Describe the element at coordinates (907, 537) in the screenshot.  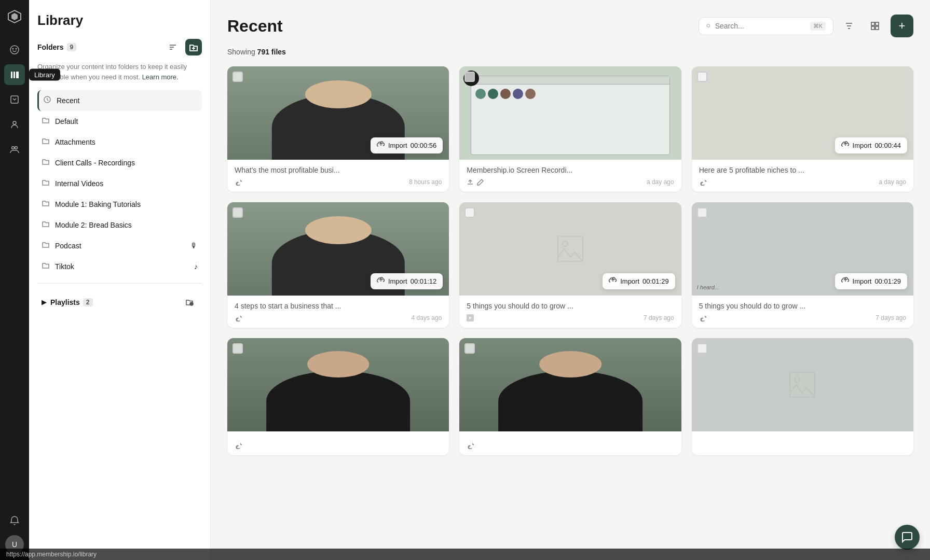
I see `chat-support-button` at that location.